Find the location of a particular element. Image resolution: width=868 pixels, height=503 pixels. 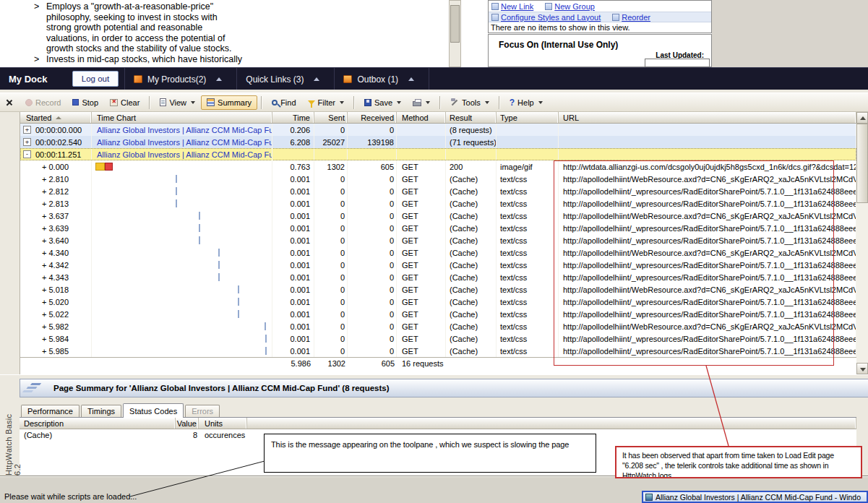

cell-units: occurences is located at coordinates (223, 435).